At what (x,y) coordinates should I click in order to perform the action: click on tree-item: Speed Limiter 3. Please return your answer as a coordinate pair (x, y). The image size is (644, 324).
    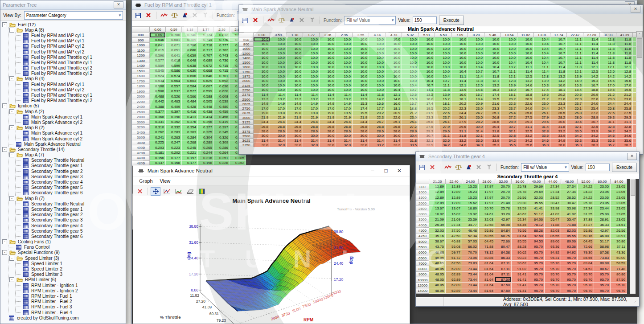
    Looking at the image, I should click on (71, 275).